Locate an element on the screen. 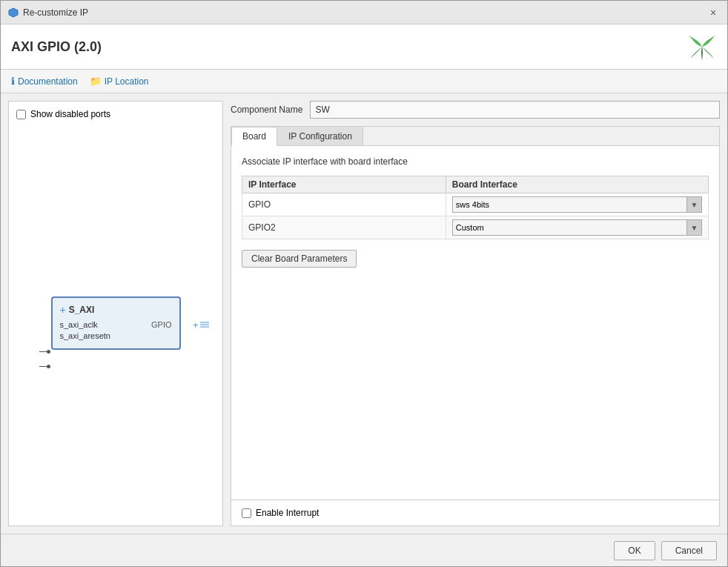 Image resolution: width=728 pixels, height=567 pixels. board-description: Associate IP interface with board interf… is located at coordinates (475, 162).